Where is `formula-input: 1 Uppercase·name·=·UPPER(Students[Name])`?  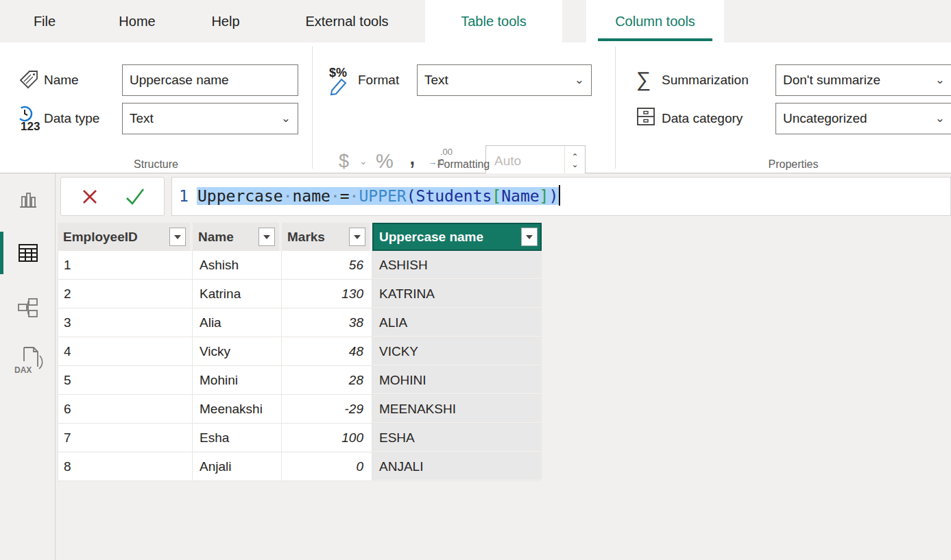 formula-input: 1 Uppercase·name·=·UPPER(Students[Name]) is located at coordinates (561, 196).